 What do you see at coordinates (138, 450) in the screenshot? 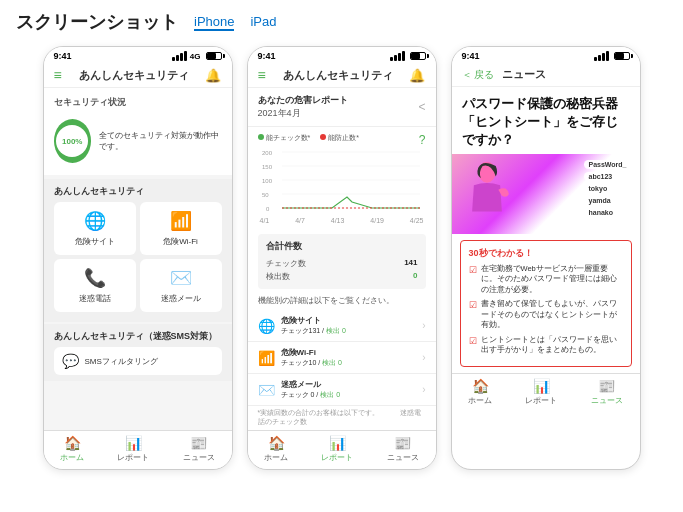
I see `bottom-nav-1: 🏠 ホーム 📊 レポート 📰 ニュース` at bounding box center [138, 450].